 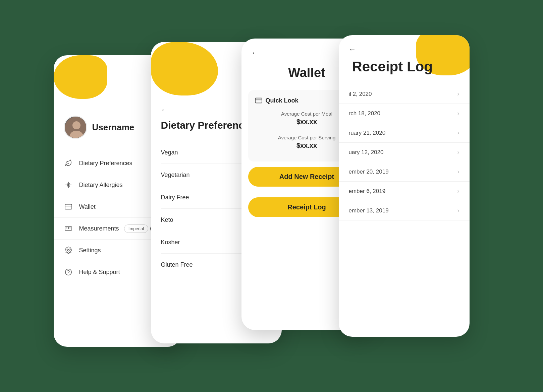 What do you see at coordinates (68, 250) in the screenshot?
I see `gear-icon` at bounding box center [68, 250].